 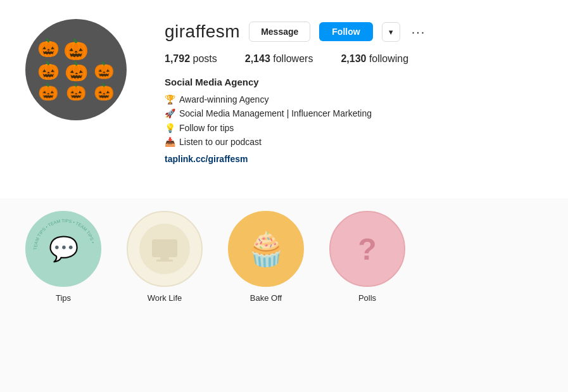 What do you see at coordinates (367, 257) in the screenshot?
I see `story-polls: ? Polls` at bounding box center [367, 257].